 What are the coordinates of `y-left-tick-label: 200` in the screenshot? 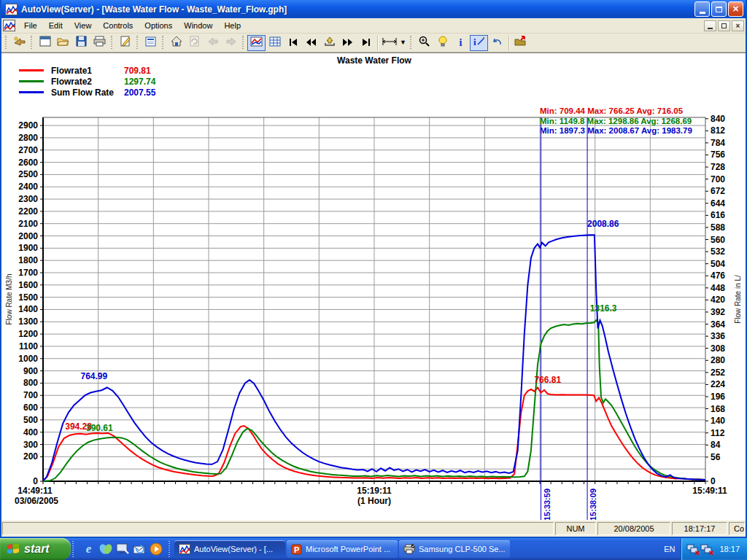 It's located at (31, 456).